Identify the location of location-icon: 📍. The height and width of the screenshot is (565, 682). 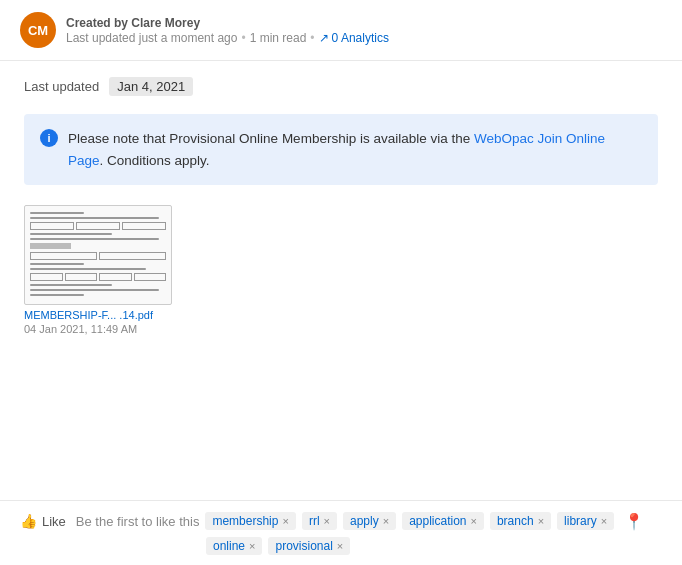
(634, 522).